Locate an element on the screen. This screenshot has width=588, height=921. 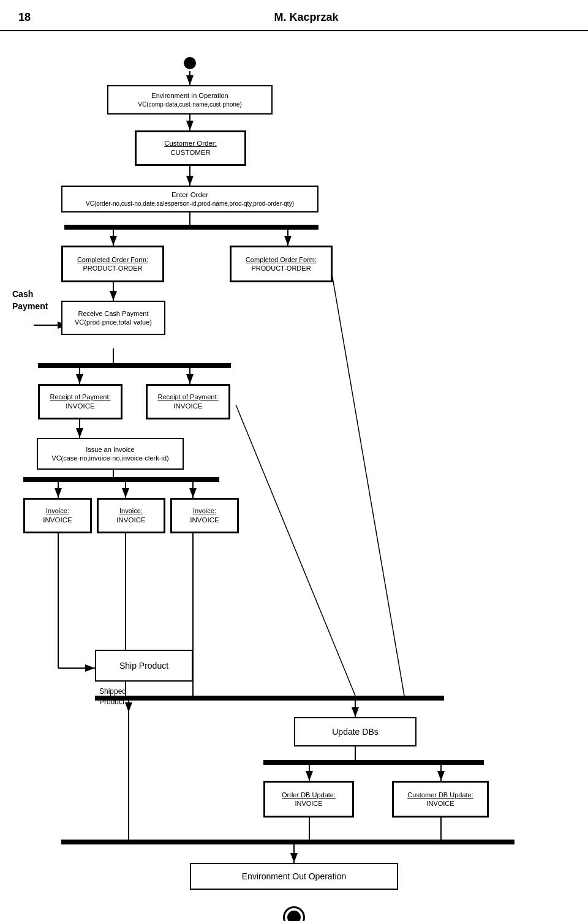
invoice1-box: Invoice: INVOICE is located at coordinates (58, 516).